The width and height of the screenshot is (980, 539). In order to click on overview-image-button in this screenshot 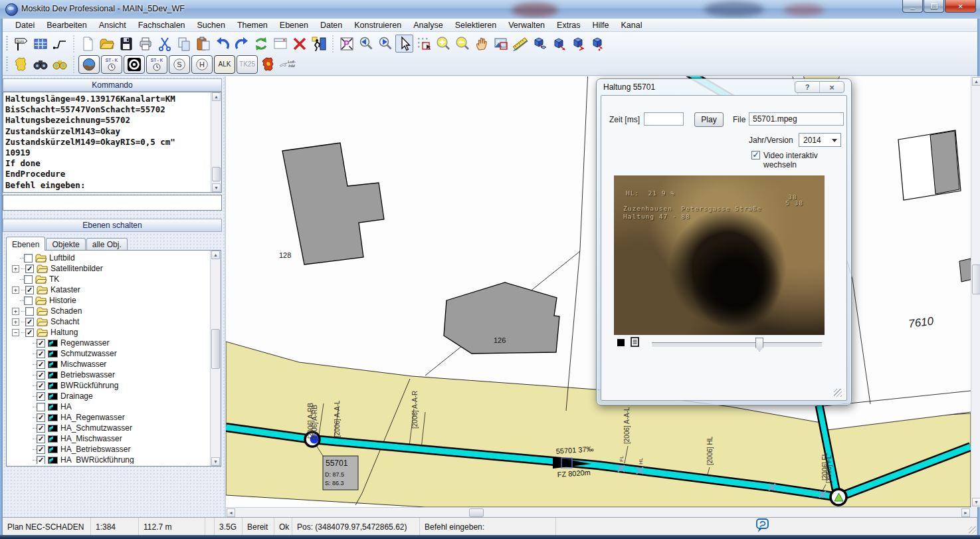, I will do `click(501, 44)`.